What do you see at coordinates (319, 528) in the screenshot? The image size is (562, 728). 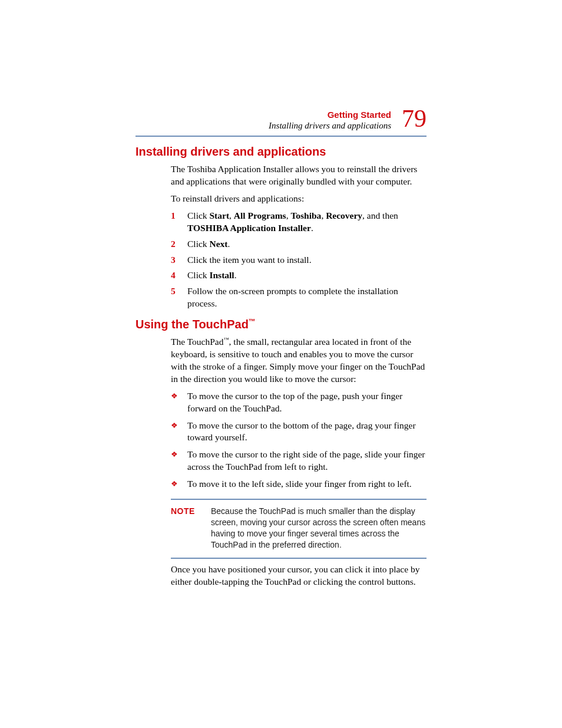 I see `note-text: Because the TouchPad is much smaller tha…` at bounding box center [319, 528].